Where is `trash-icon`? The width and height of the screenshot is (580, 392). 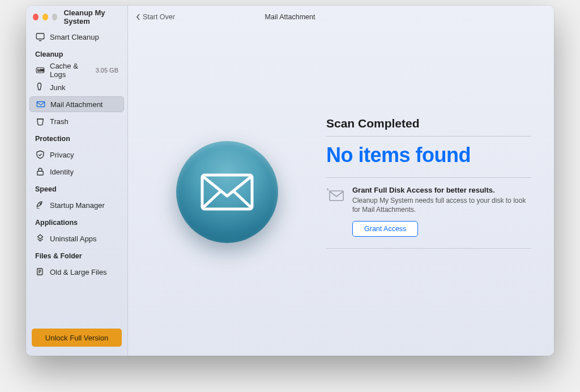 trash-icon is located at coordinates (40, 121).